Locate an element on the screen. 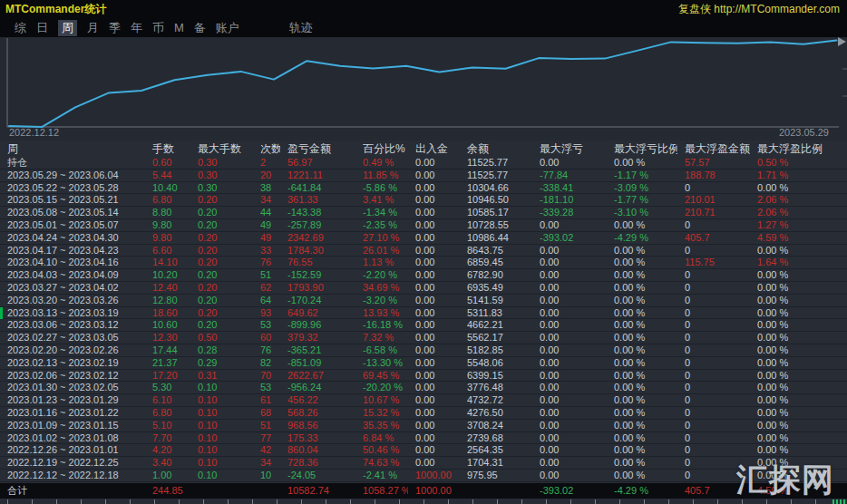 Image resolution: width=847 pixels, height=504 pixels. table-row: 2023.04.03 ~ 2023.04.0910.200.2051-152.5… is located at coordinates (424, 276).